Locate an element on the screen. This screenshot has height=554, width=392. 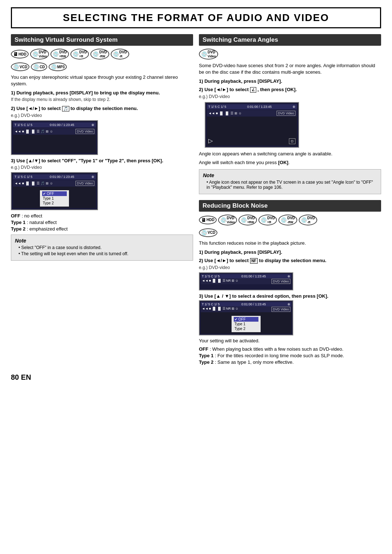
disc-icons-noise-row2: 💿VCD is located at coordinates (290, 233).